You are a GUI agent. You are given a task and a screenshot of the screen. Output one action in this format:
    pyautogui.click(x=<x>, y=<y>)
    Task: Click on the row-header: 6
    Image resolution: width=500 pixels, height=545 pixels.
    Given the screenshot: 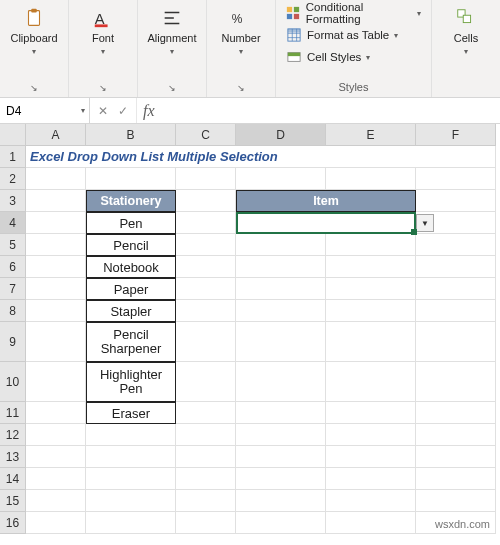 What is the action you would take?
    pyautogui.click(x=13, y=267)
    